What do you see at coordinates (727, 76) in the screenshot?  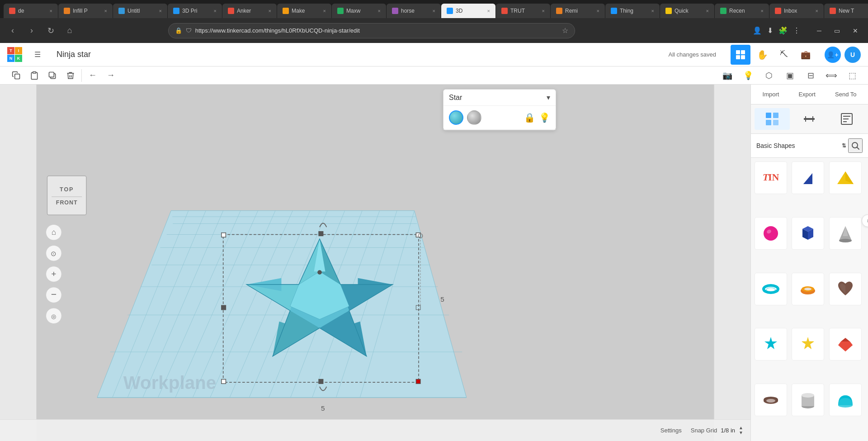 I see `camera-button: 📷` at bounding box center [727, 76].